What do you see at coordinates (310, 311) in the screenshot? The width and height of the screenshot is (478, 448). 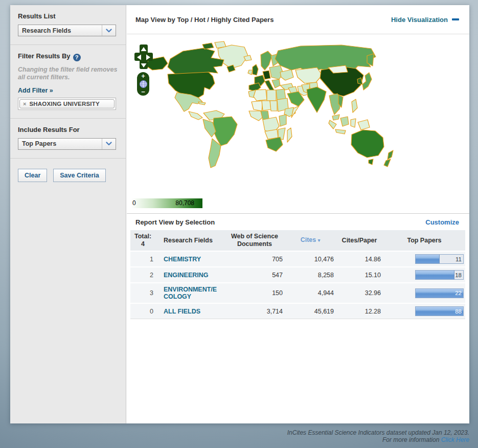 I see `row-cites: 45,619` at bounding box center [310, 311].